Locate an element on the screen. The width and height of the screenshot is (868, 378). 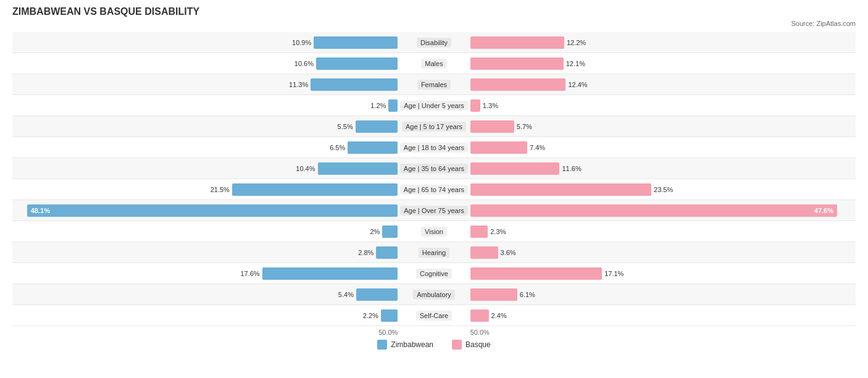
basque-legend-label: Basque is located at coordinates (478, 345).